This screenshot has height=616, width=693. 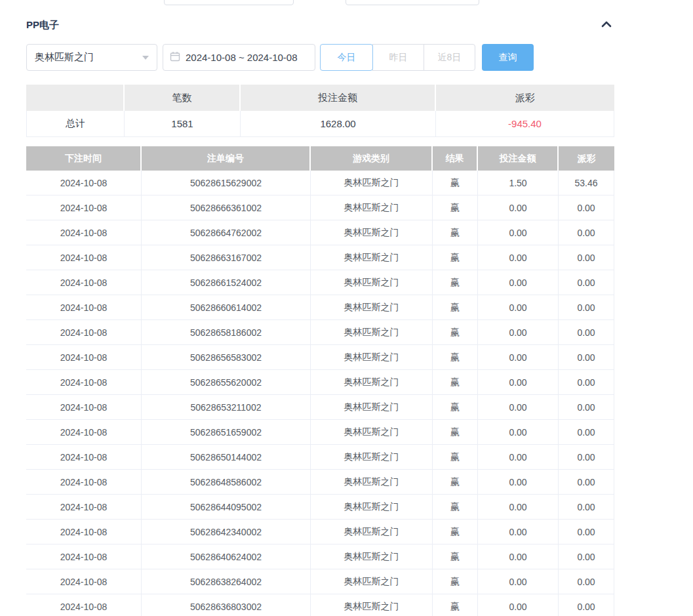 What do you see at coordinates (226, 432) in the screenshot?
I see `cell-bet-id: 50628651659002` at bounding box center [226, 432].